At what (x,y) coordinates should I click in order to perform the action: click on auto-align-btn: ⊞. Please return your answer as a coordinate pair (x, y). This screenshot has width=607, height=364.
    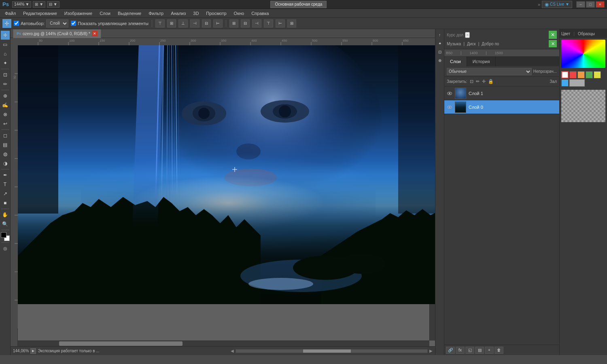
    Looking at the image, I should click on (292, 23).